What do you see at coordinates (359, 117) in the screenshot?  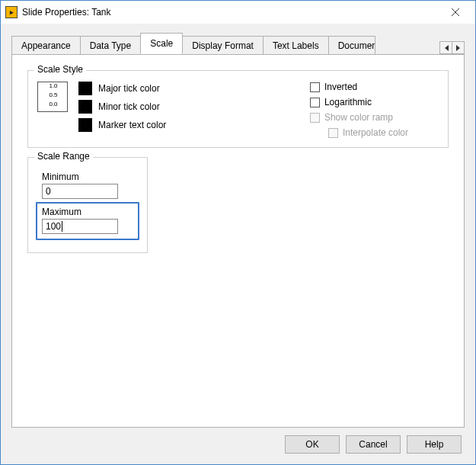 I see `show-color-ramp-check-row: Show color ramp` at bounding box center [359, 117].